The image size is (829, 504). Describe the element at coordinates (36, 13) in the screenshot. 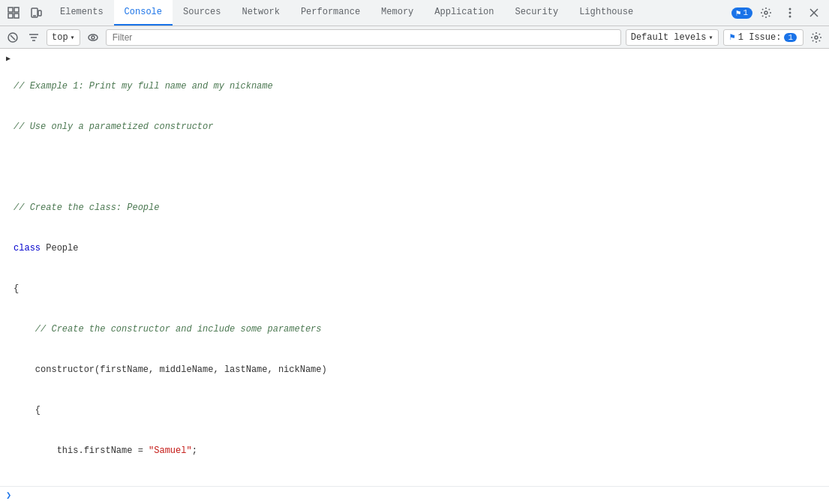

I see `device-icon` at that location.